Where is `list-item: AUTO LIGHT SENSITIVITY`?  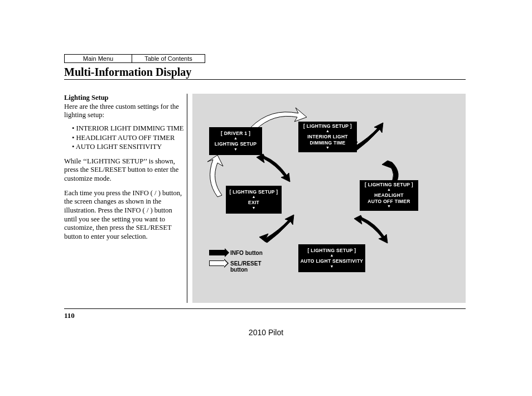 list-item: AUTO LIGHT SENSITIVITY is located at coordinates (128, 147).